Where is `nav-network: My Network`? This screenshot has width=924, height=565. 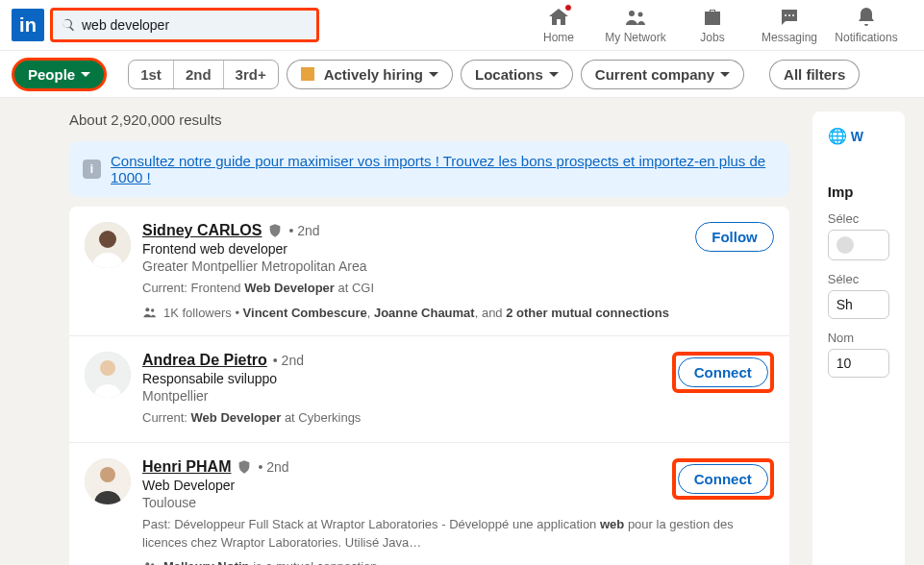 nav-network: My Network is located at coordinates (636, 25).